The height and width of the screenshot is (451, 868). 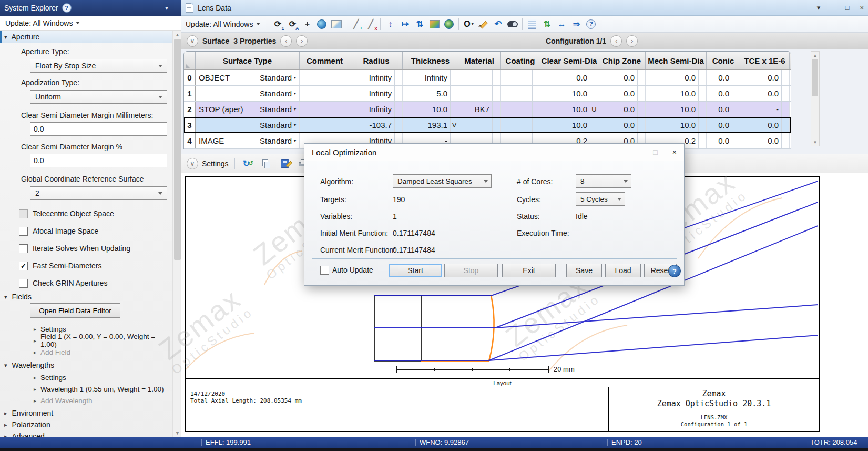 What do you see at coordinates (561, 24) in the screenshot?
I see `double-arrows-icon: ↔` at bounding box center [561, 24].